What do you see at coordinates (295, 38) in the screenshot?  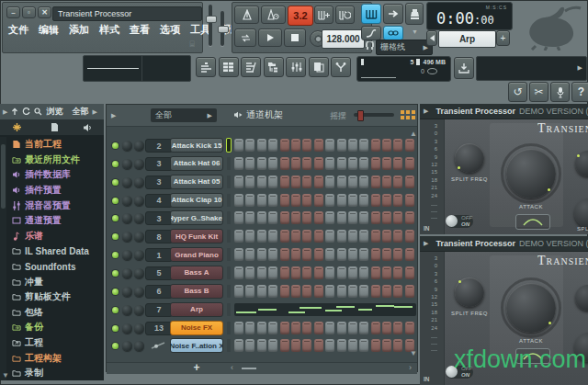 I see `stop-button` at bounding box center [295, 38].